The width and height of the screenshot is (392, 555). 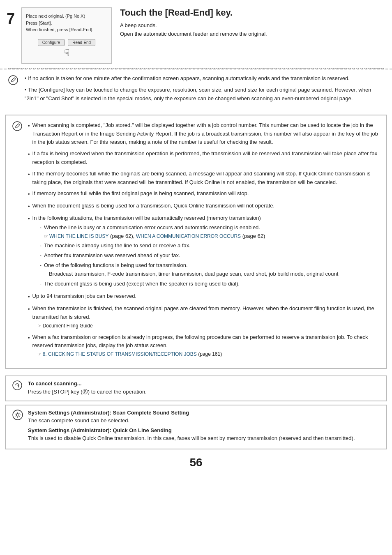 I want to click on main-note-icon, so click(x=18, y=242).